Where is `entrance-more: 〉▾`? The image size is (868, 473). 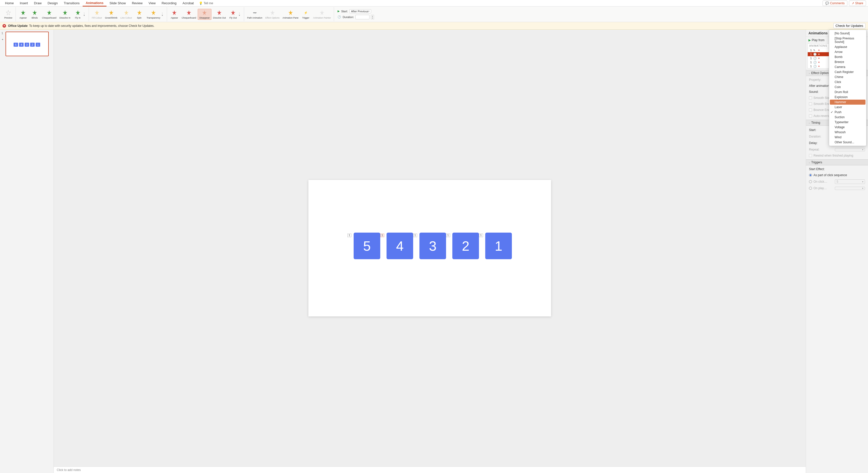 entrance-more: 〉▾ is located at coordinates (86, 14).